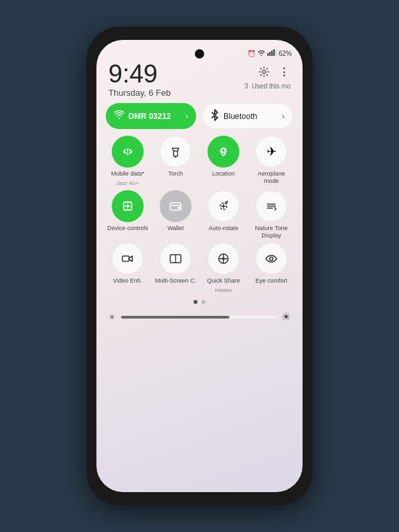 This screenshot has width=399, height=532. What do you see at coordinates (200, 54) in the screenshot?
I see `camera-hole` at bounding box center [200, 54].